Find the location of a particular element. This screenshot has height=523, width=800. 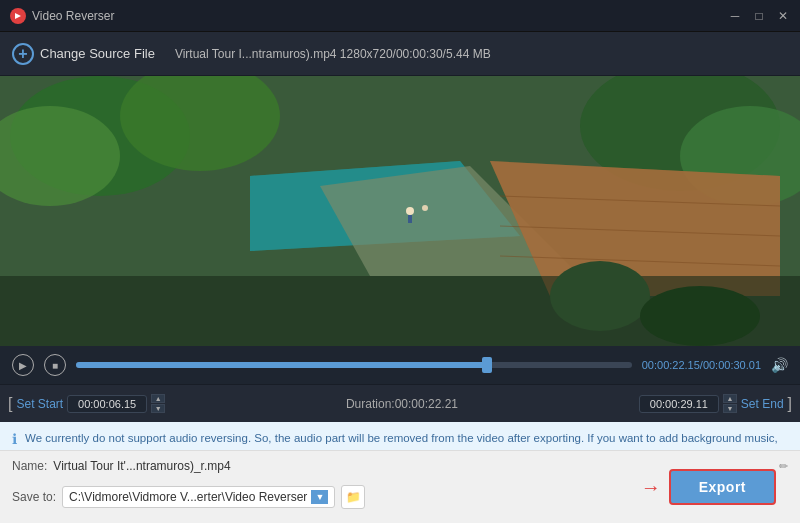

folder-icon: 📁 is located at coordinates (354, 497).